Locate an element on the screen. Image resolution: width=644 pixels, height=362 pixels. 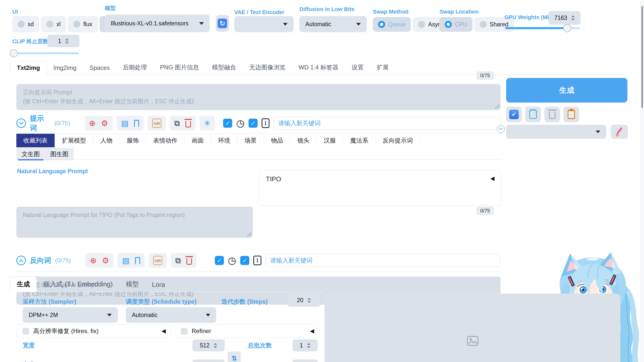
resize-handle-icon is located at coordinates (249, 234).